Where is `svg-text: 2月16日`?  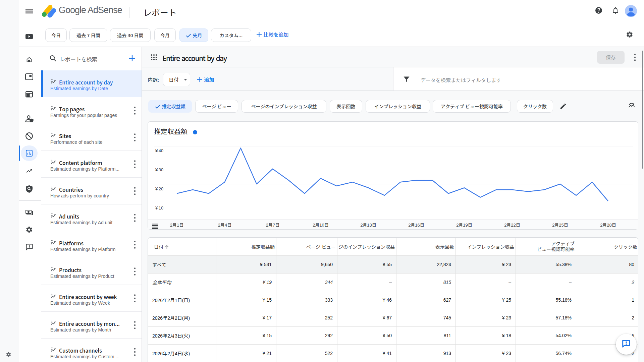 svg-text: 2月16日 is located at coordinates (416, 225).